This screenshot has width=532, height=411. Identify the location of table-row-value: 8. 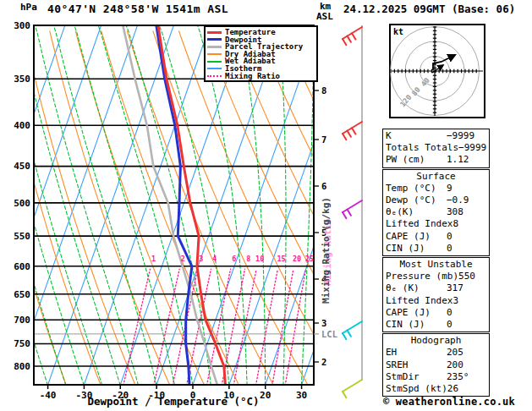
(472, 224).